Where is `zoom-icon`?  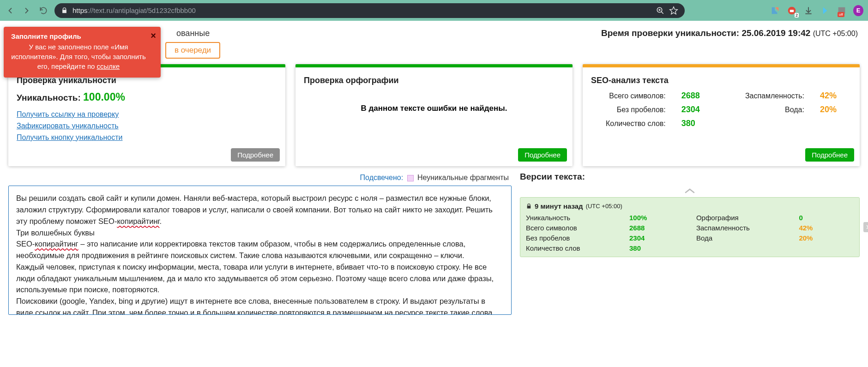 zoom-icon is located at coordinates (660, 11).